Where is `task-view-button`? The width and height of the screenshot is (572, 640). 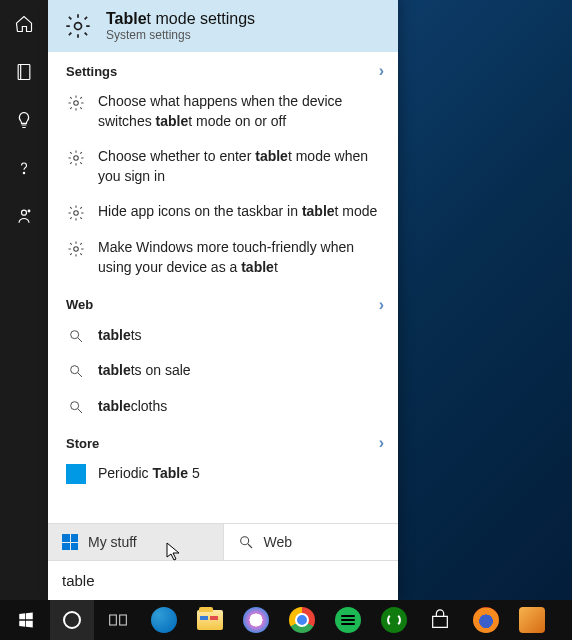
task-view-button is located at coordinates (118, 620).